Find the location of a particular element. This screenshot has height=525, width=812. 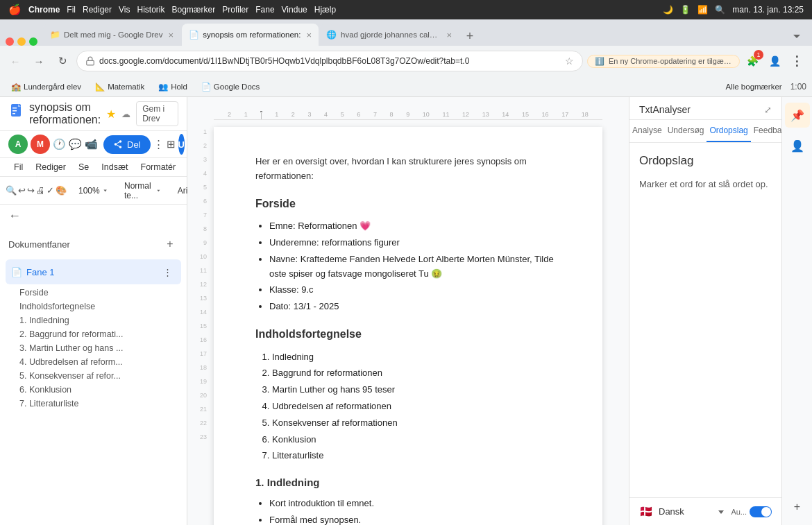

toggle-track is located at coordinates (761, 512).